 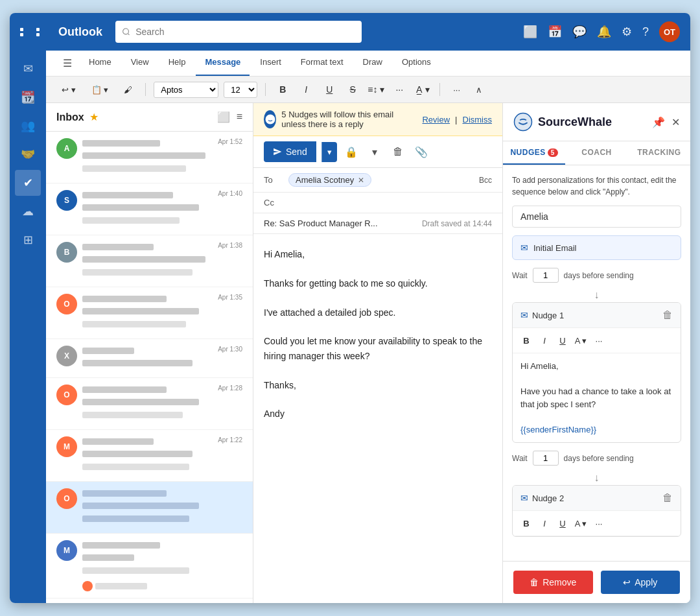 What do you see at coordinates (627, 32) in the screenshot?
I see `settings-icon: ⚙` at bounding box center [627, 32].